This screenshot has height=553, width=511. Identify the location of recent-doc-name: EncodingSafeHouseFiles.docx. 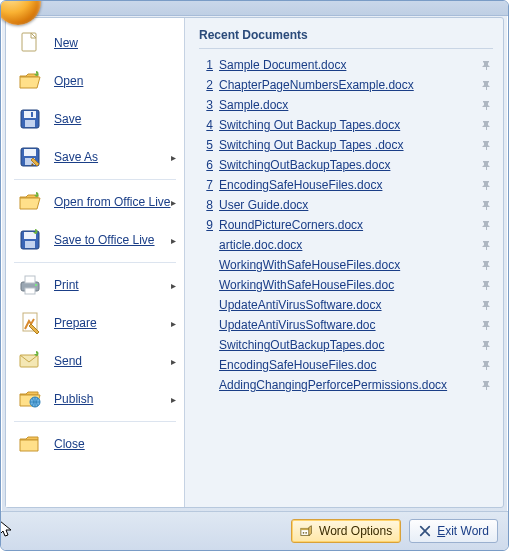
(349, 185).